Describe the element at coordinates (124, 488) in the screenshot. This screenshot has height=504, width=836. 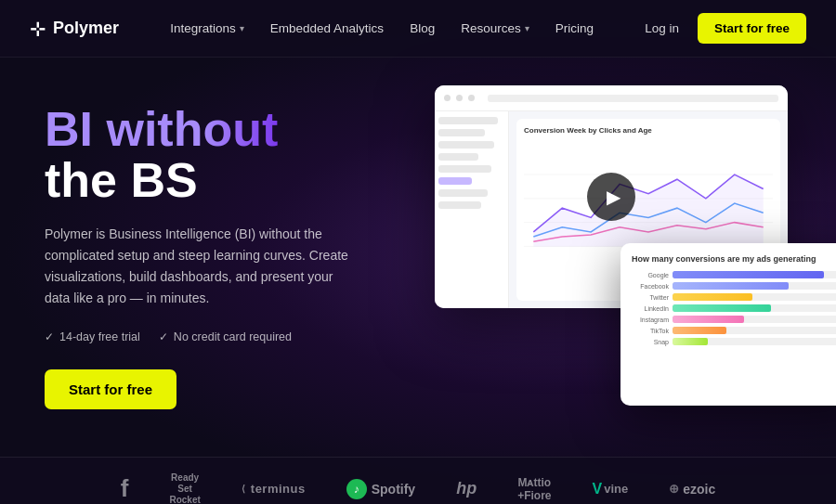
I see `logo-facebook: f` at that location.